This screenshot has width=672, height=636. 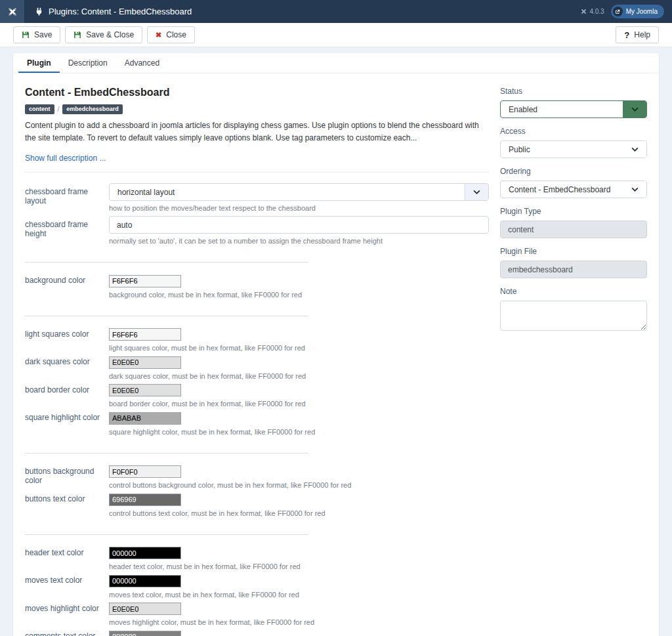 I want to click on plugin-file-badge: embedchessboard, so click(x=93, y=109).